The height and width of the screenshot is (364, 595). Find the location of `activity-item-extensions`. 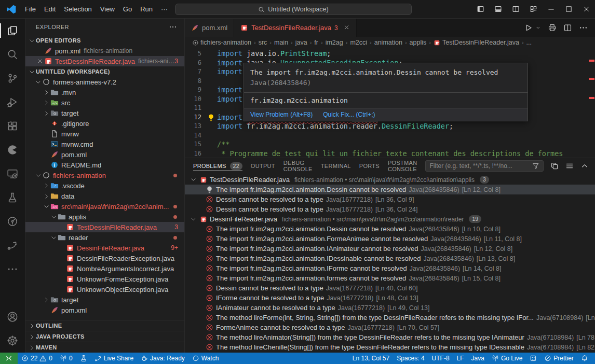

activity-item-extensions is located at coordinates (12, 126).